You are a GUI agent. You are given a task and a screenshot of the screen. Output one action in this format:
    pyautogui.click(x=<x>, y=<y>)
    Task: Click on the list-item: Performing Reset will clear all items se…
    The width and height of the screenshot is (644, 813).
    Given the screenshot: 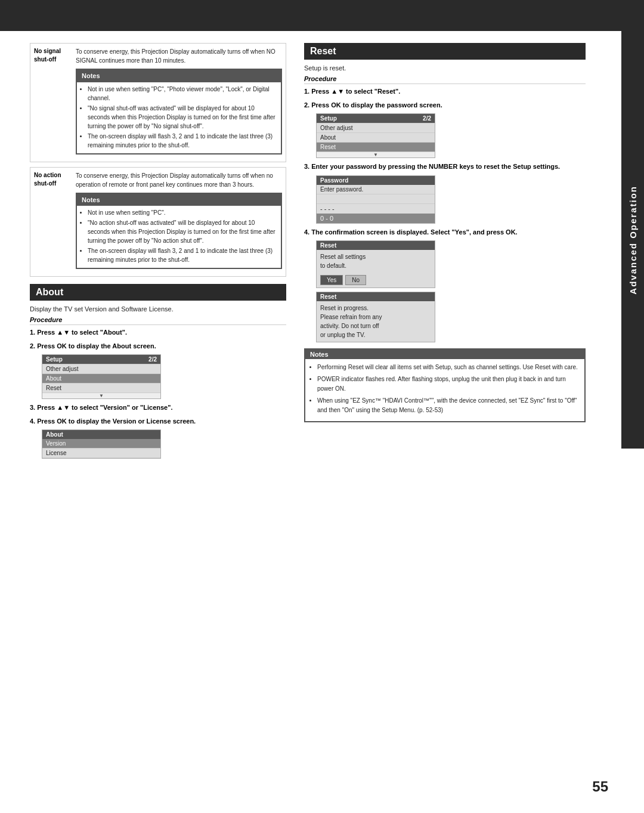 What is the action you would take?
    pyautogui.click(x=448, y=367)
    